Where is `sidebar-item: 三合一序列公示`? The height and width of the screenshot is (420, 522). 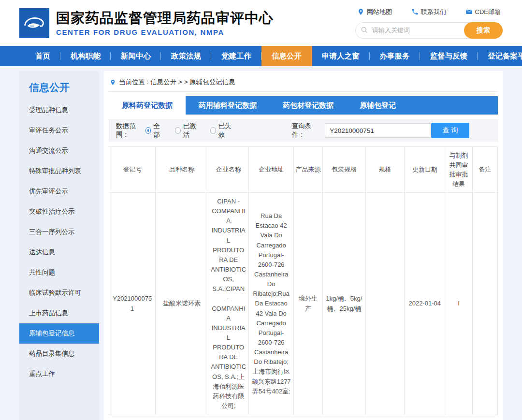
sidebar-item: 三合一序列公示 is located at coordinates (59, 232).